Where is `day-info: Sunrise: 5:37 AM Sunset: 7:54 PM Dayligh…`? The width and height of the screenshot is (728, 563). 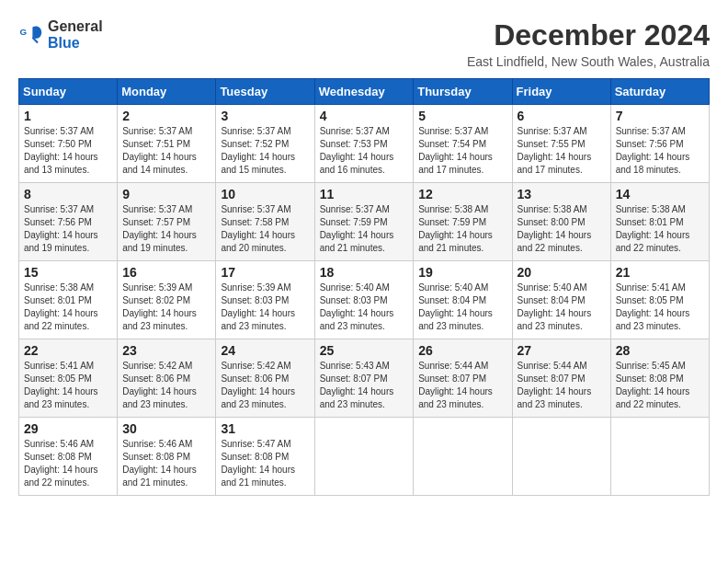
day-info: Sunrise: 5:37 AM Sunset: 7:54 PM Dayligh… is located at coordinates (462, 151).